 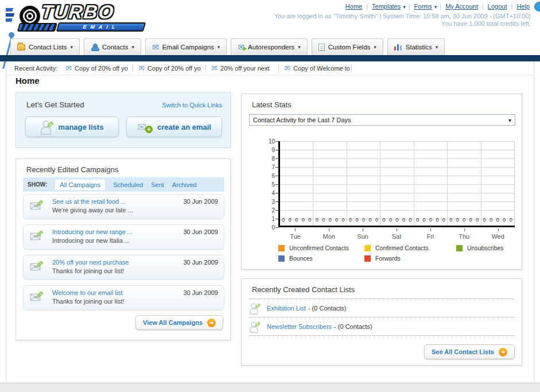 What do you see at coordinates (87, 293) in the screenshot?
I see `campaign-title-link: Welcome to our email list` at bounding box center [87, 293].